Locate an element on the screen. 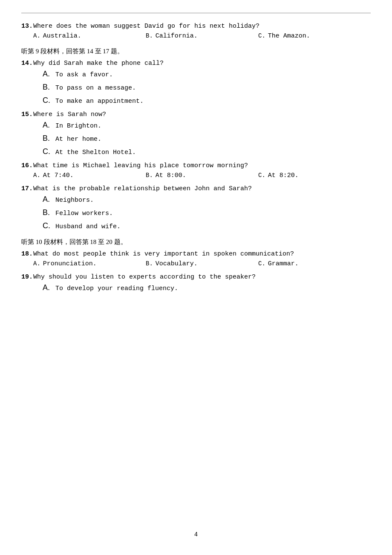 The height and width of the screenshot is (555, 392). question-block: 17.What is the probable relationship bet… is located at coordinates (196, 208).